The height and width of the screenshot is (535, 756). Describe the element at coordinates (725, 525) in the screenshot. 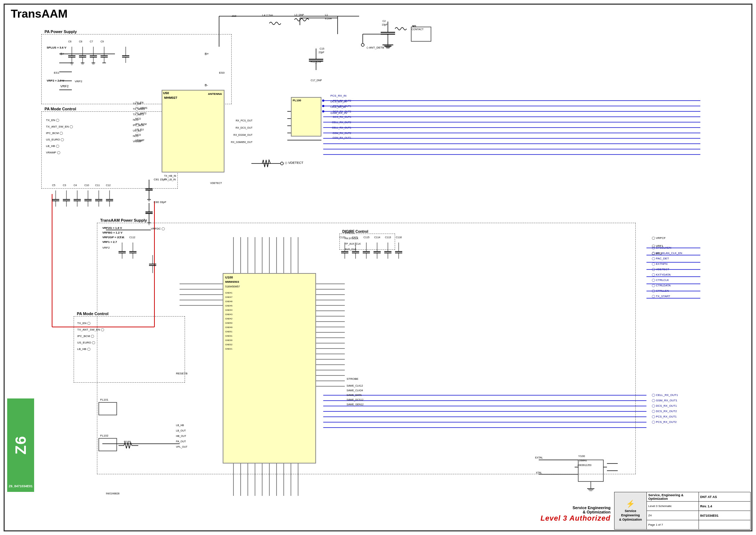

I see `info-cell-empty` at that location.